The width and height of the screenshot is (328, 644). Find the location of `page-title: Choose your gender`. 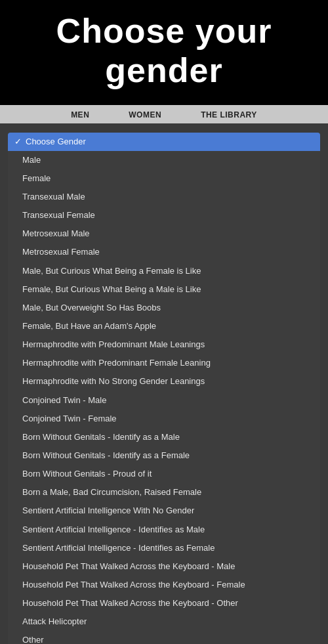

page-title: Choose your gender is located at coordinates (164, 51).